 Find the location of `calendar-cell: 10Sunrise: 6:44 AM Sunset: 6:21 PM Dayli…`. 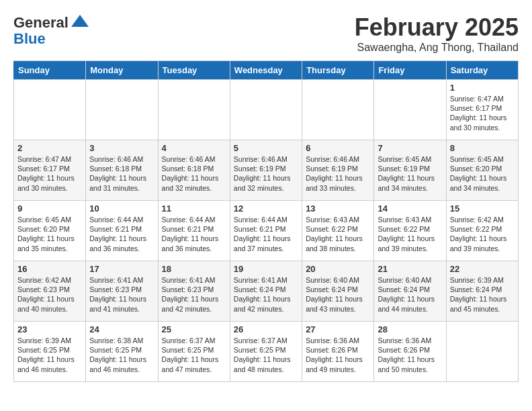

calendar-cell: 10Sunrise: 6:44 AM Sunset: 6:21 PM Dayli… is located at coordinates (122, 231).